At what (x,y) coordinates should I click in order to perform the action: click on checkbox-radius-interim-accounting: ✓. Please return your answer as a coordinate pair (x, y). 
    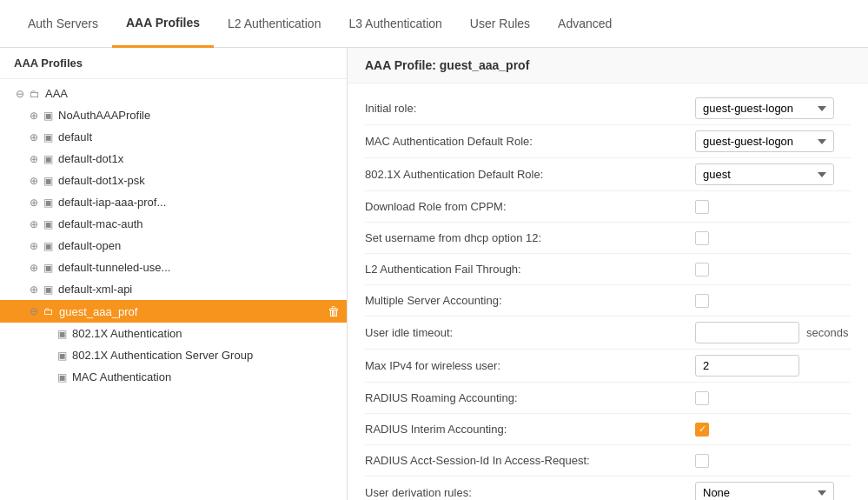
    Looking at the image, I should click on (702, 430).